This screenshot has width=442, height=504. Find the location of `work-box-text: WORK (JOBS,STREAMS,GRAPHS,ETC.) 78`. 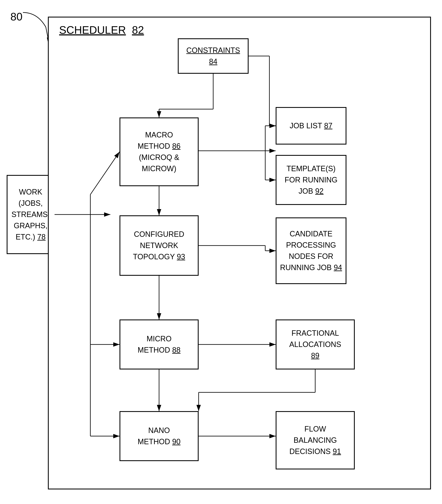

work-box-text: WORK (JOBS,STREAMS,GRAPHS,ETC.) 78 is located at coordinates (31, 215).